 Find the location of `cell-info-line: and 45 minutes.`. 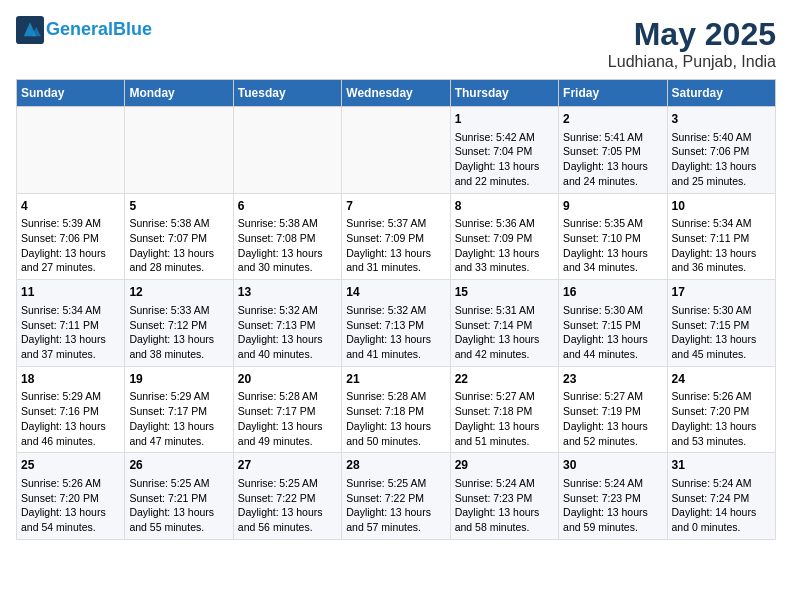

cell-info-line: and 45 minutes. is located at coordinates (722, 354).